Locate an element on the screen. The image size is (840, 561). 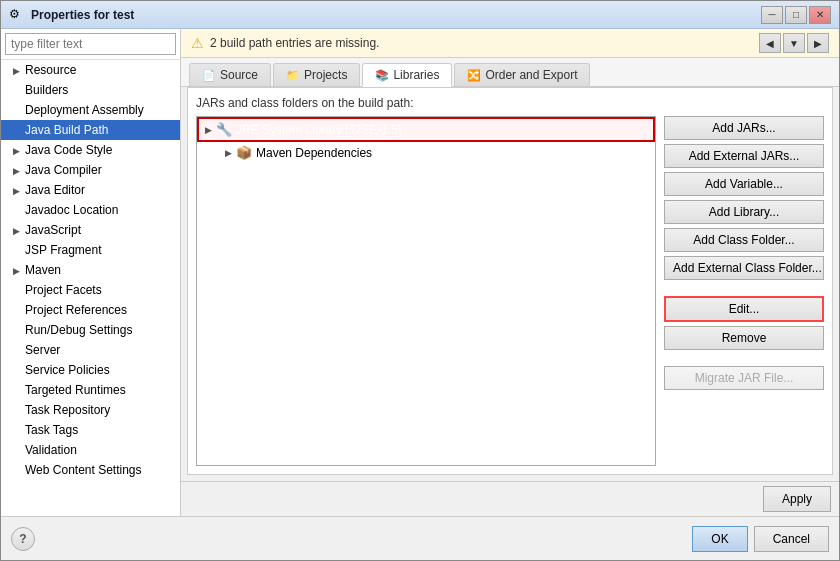
tab-source-label: Source is located at coordinates (239, 75).